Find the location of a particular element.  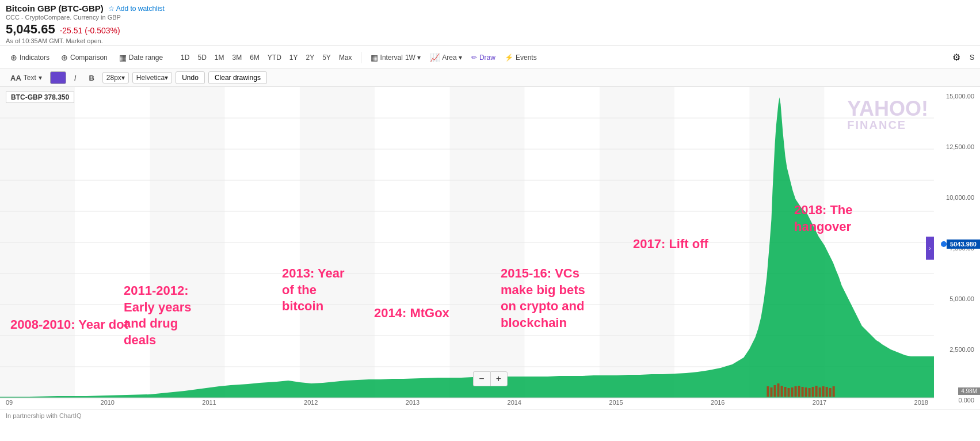

annotation-2013: 2013: Yearof thebitcoin is located at coordinates (313, 290).